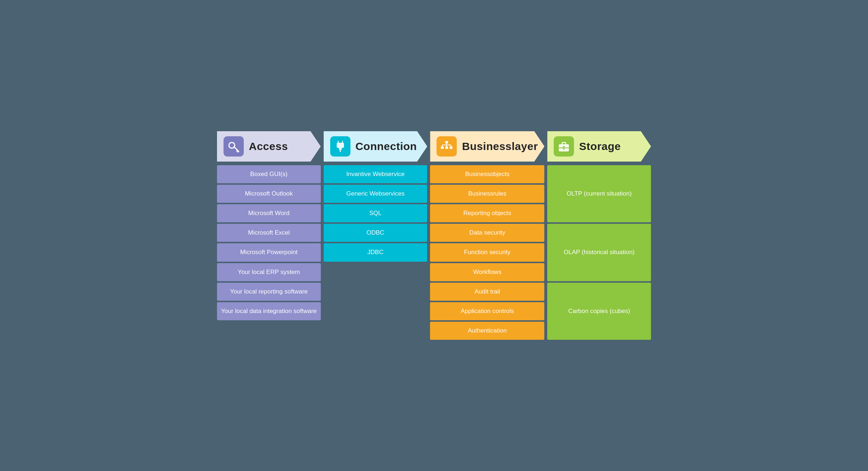  What do you see at coordinates (487, 252) in the screenshot?
I see `businesslayer-items: BusinessobjectsBusinessrulesReporting ob…` at bounding box center [487, 252].